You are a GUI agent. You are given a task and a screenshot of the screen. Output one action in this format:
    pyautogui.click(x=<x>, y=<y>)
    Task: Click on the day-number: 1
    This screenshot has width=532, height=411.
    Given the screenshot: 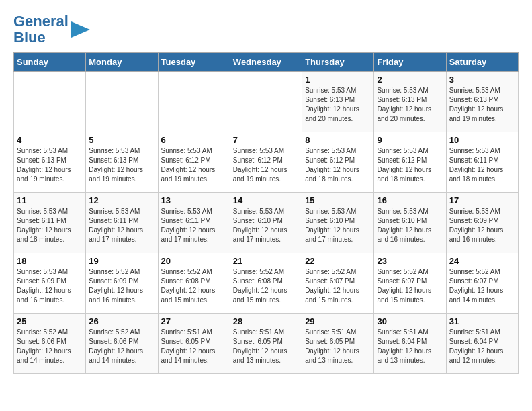 What is the action you would take?
    pyautogui.click(x=338, y=79)
    